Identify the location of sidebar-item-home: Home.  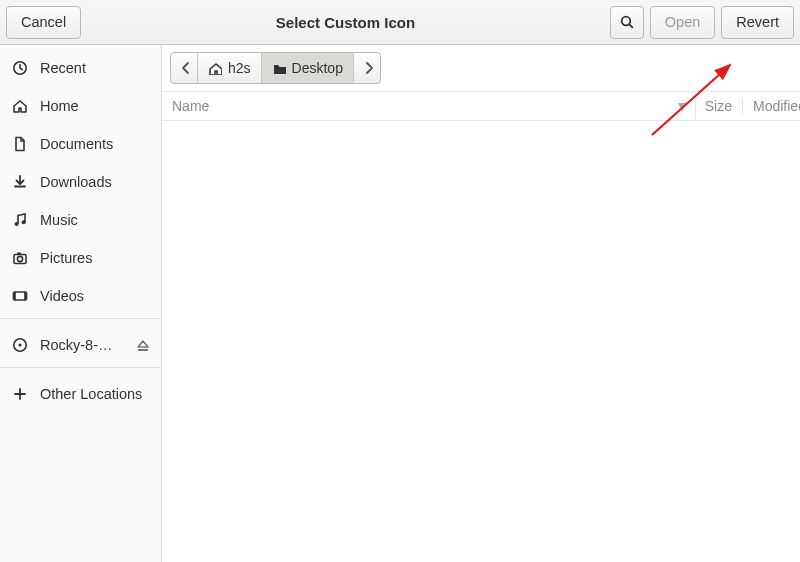
(80, 106).